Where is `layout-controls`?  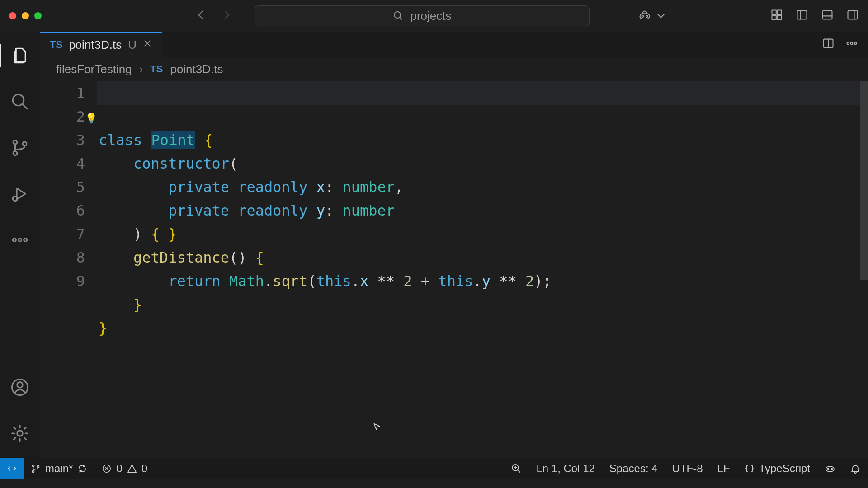
layout-controls is located at coordinates (815, 16).